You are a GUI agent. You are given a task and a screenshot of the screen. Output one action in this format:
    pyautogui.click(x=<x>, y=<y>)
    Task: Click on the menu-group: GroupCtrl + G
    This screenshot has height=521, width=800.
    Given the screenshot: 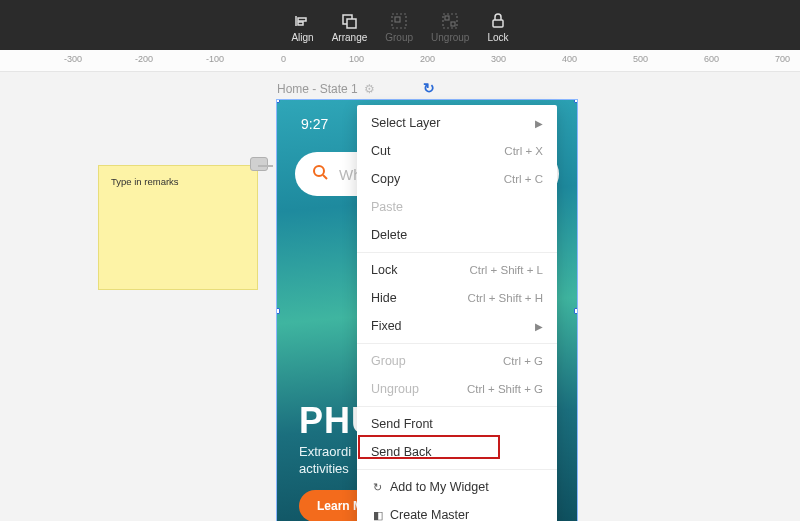 What is the action you would take?
    pyautogui.click(x=457, y=361)
    